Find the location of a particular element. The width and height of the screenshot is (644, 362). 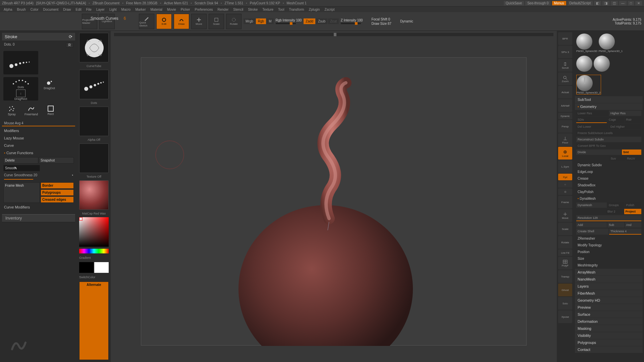

reconstruct-button: Reconstruct Subdiv is located at coordinates (609, 139).